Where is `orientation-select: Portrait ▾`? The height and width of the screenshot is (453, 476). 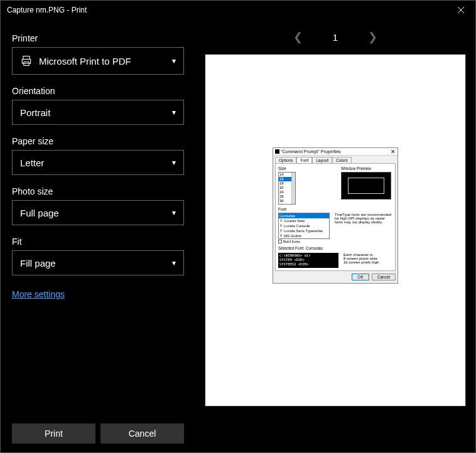
orientation-select: Portrait ▾ is located at coordinates (98, 112).